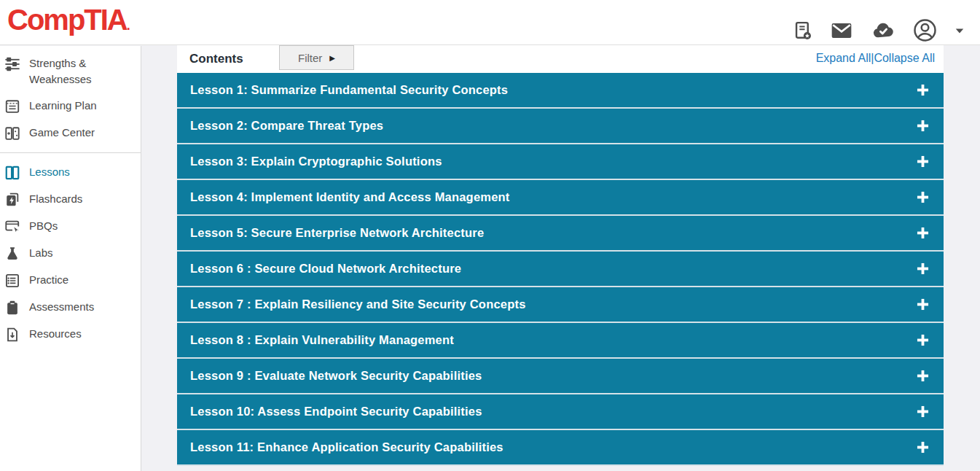  Describe the element at coordinates (560, 413) in the screenshot. I see `lesson-accordion-header: Lesson 10: Assess Endpoint Security Capa…` at that location.